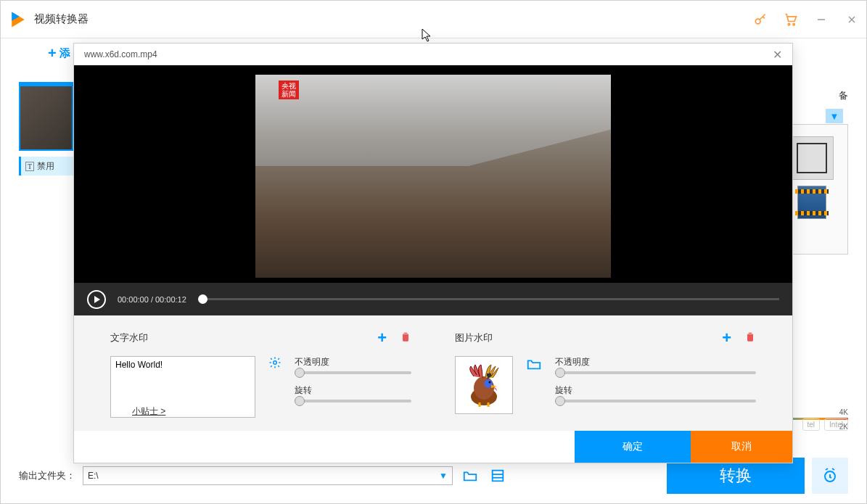  What do you see at coordinates (727, 338) in the screenshot?
I see `image-watermark-add-icon: +` at bounding box center [727, 338].